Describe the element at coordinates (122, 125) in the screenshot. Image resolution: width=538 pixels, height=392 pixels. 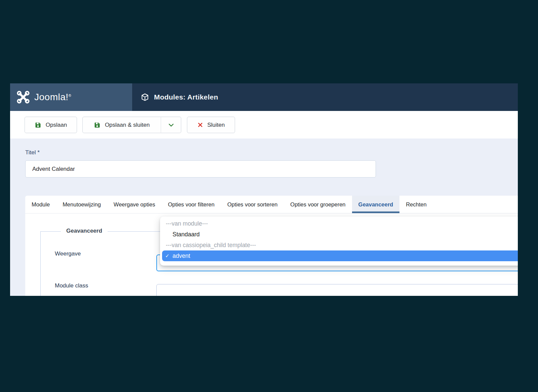
I see `save-close-button: Opslaan & sluiten` at that location.